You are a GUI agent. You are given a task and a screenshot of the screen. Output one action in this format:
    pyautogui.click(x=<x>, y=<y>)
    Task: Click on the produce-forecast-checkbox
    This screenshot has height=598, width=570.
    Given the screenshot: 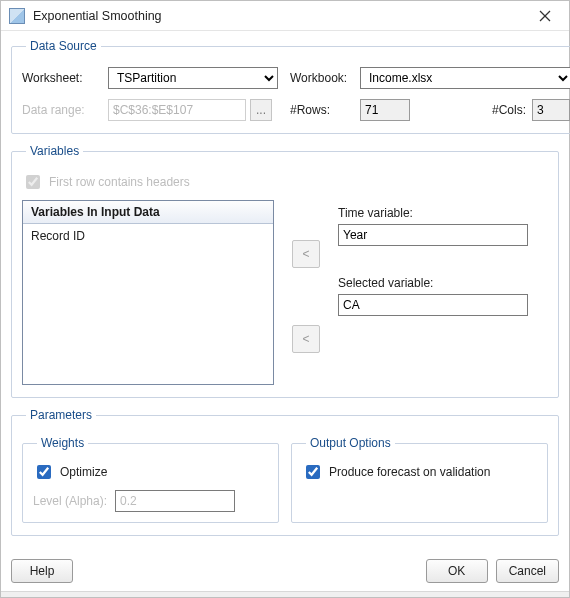 What is the action you would take?
    pyautogui.click(x=313, y=472)
    